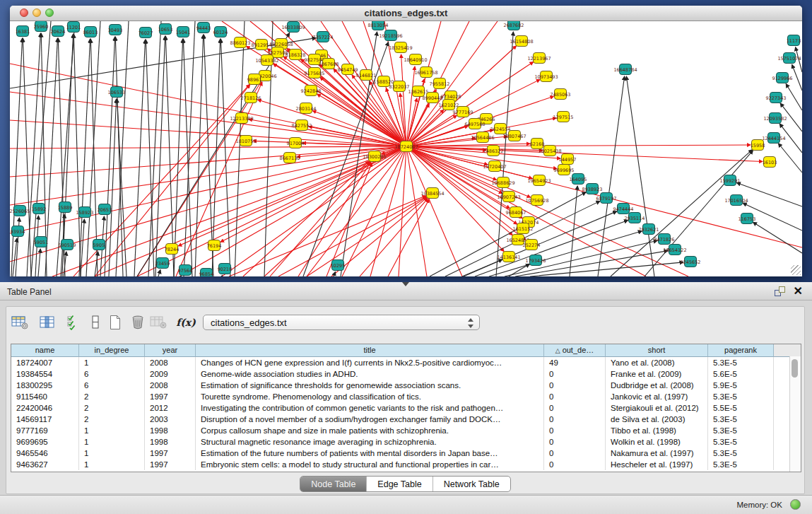 The width and height of the screenshot is (812, 514). What do you see at coordinates (45, 431) in the screenshot?
I see `table-cell: 9777169` at bounding box center [45, 431].